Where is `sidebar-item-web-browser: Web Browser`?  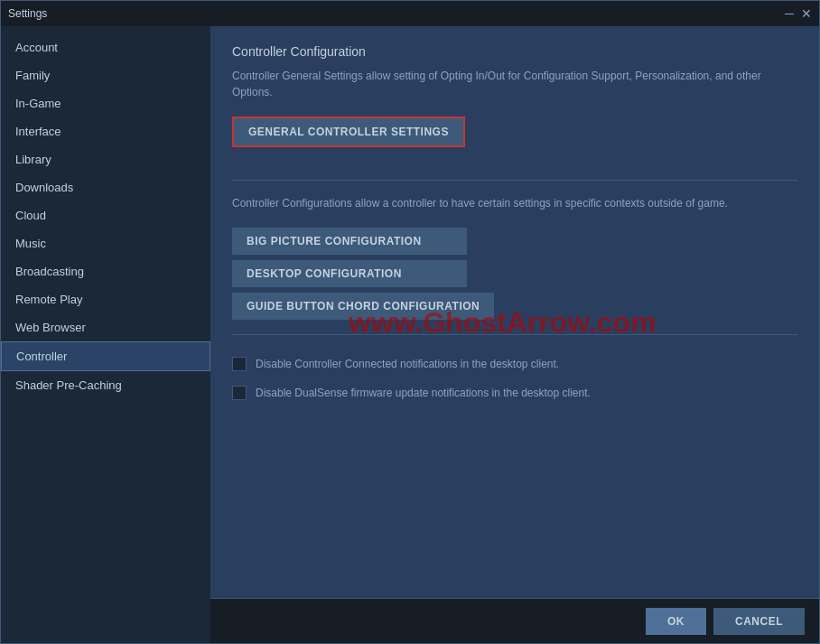
sidebar-item-web-browser: Web Browser is located at coordinates (106, 327).